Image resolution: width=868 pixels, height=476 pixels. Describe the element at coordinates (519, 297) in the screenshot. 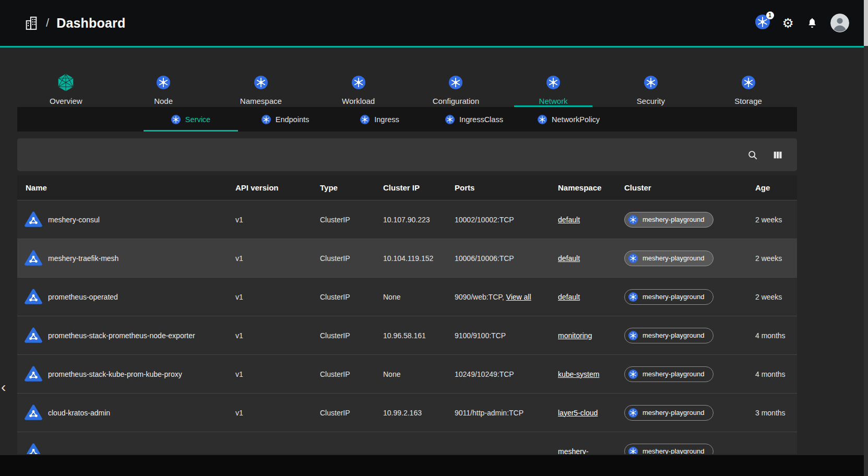

I see `view-all-link: View all` at that location.